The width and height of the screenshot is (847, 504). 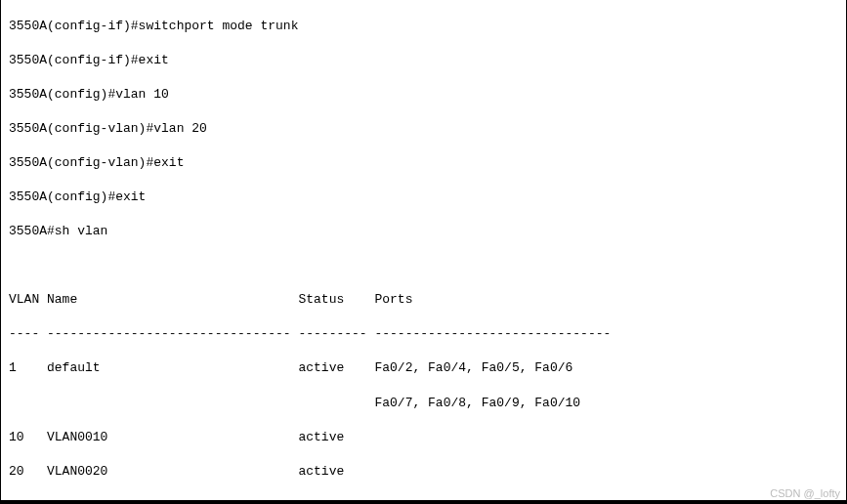 I want to click on vlan-table-header: VLAN Name Status Ports, so click(x=424, y=300).